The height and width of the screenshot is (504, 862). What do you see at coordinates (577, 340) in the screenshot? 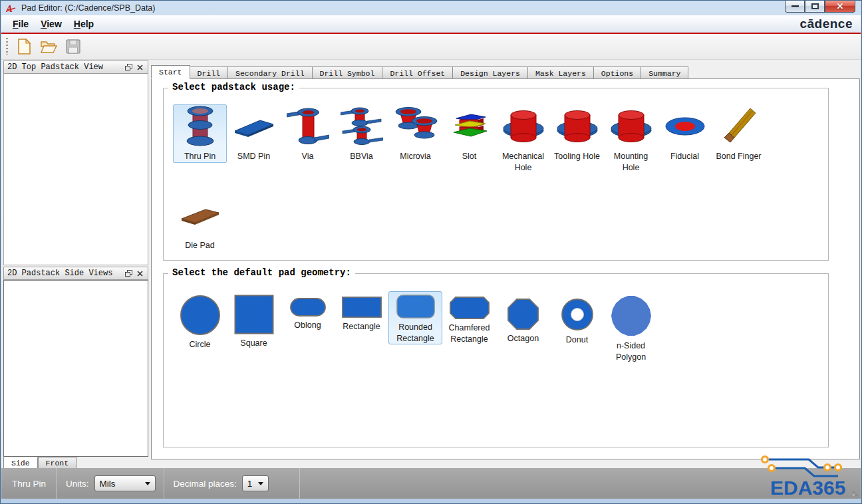
I see `geometry-item-label: Donut` at bounding box center [577, 340].